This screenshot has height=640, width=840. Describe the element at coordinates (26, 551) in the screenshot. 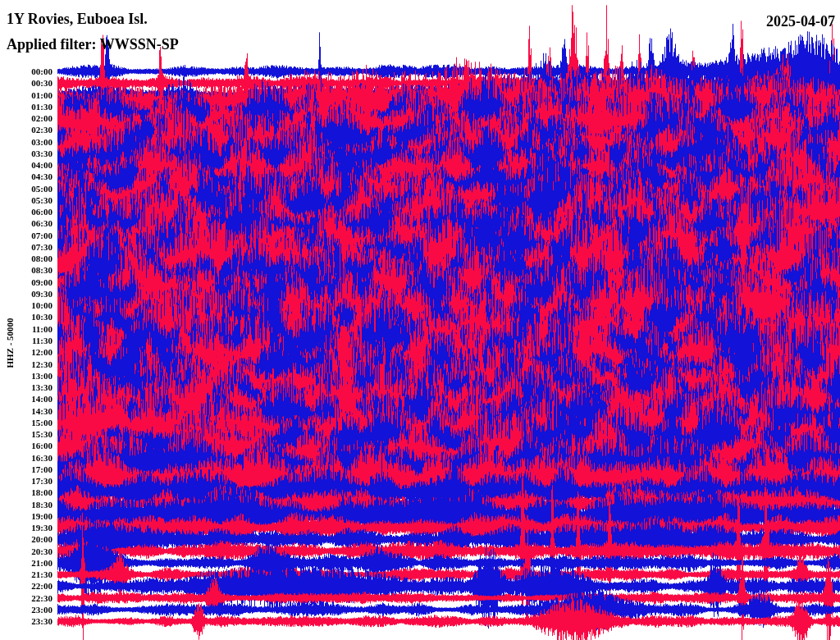

I see `time-label: 20:30` at that location.